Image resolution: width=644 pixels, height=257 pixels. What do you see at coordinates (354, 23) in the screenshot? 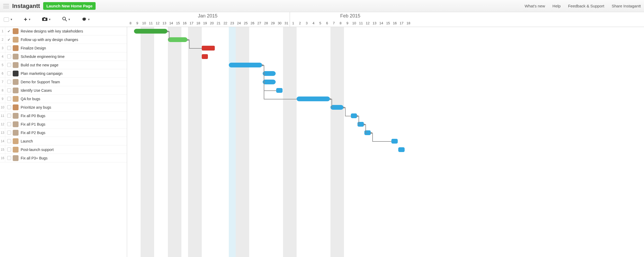
I see `day-cell: 10` at bounding box center [354, 23].